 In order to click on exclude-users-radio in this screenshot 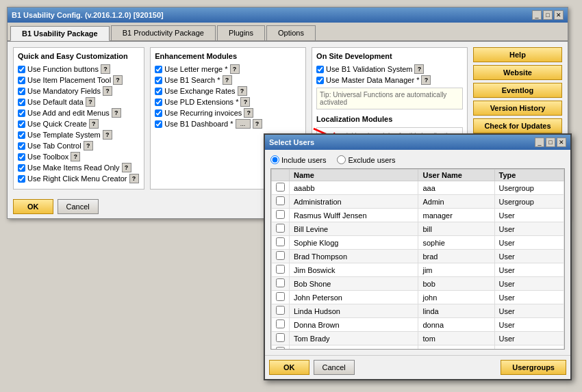, I will do `click(341, 160)`.